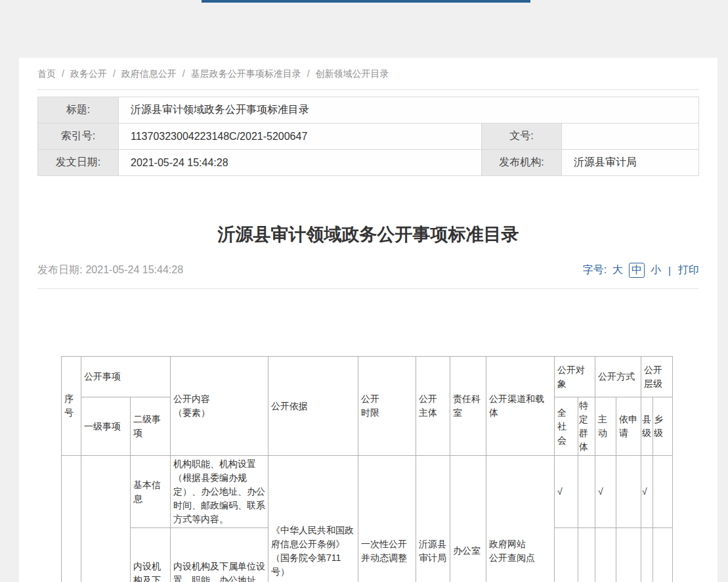  Describe the element at coordinates (79, 110) in the screenshot. I see `meta-label-title: 标题:` at that location.